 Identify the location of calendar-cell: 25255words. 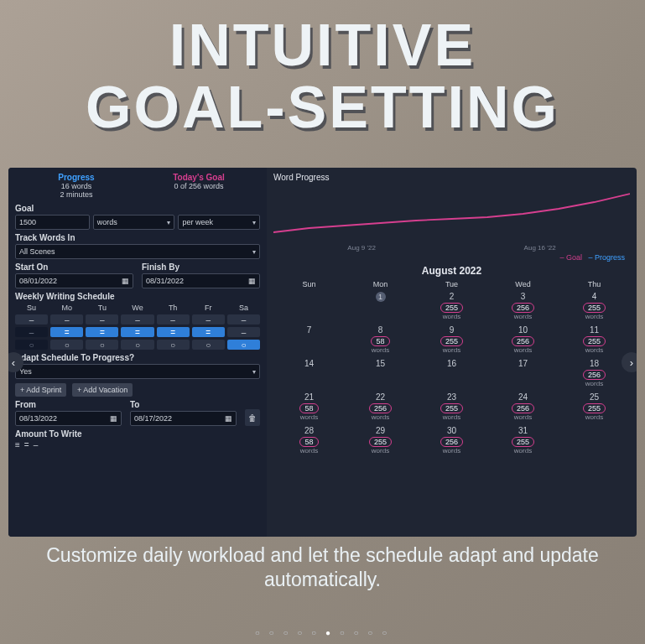
(594, 407).